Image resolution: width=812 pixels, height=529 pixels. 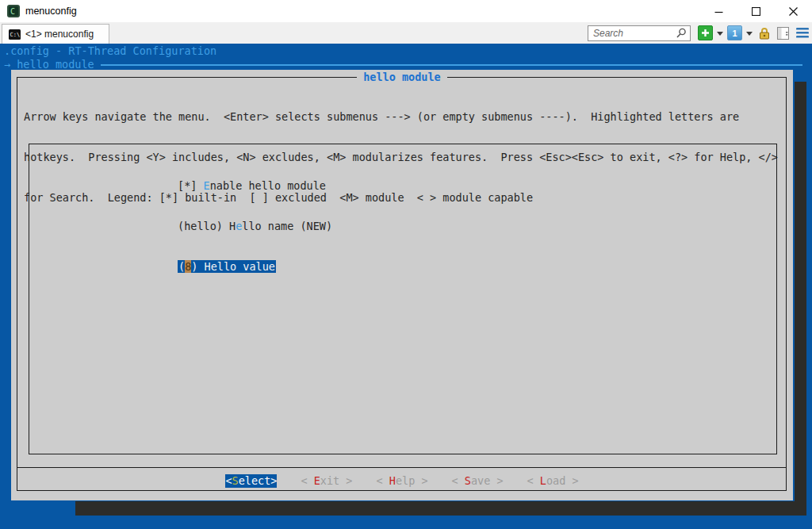 I want to click on hotkey-letter: E, so click(x=207, y=186).